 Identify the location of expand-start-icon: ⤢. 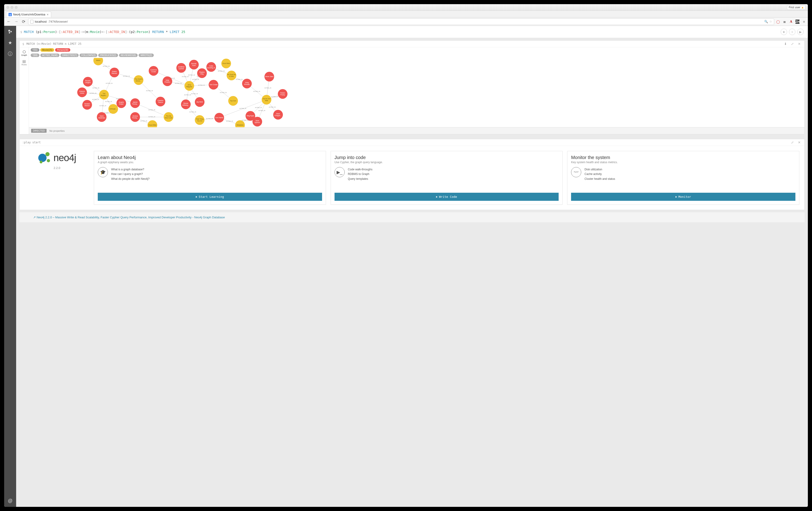
(792, 142).